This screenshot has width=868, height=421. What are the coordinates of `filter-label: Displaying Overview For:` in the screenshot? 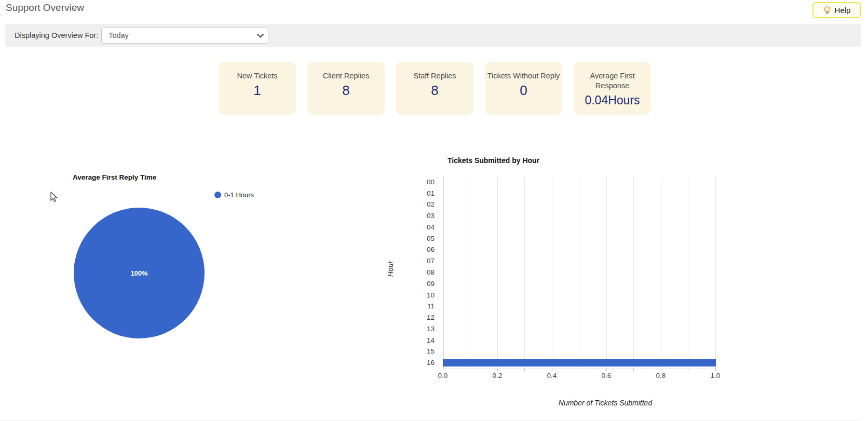 It's located at (56, 35).